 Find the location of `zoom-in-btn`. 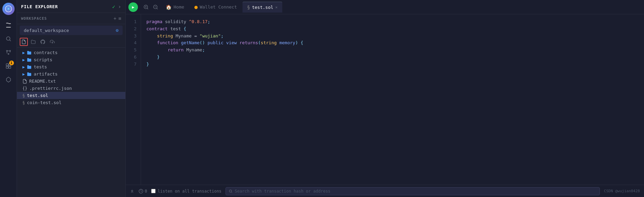

zoom-in-btn is located at coordinates (146, 7).